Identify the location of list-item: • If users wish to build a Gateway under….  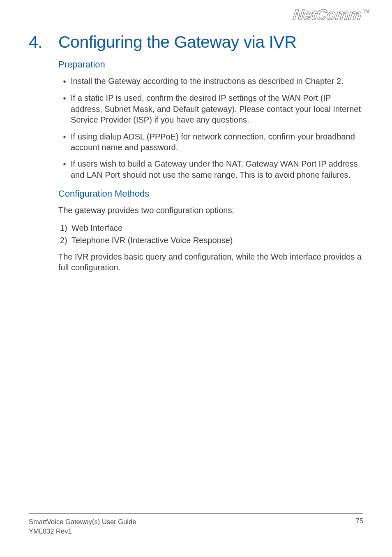
(210, 169).